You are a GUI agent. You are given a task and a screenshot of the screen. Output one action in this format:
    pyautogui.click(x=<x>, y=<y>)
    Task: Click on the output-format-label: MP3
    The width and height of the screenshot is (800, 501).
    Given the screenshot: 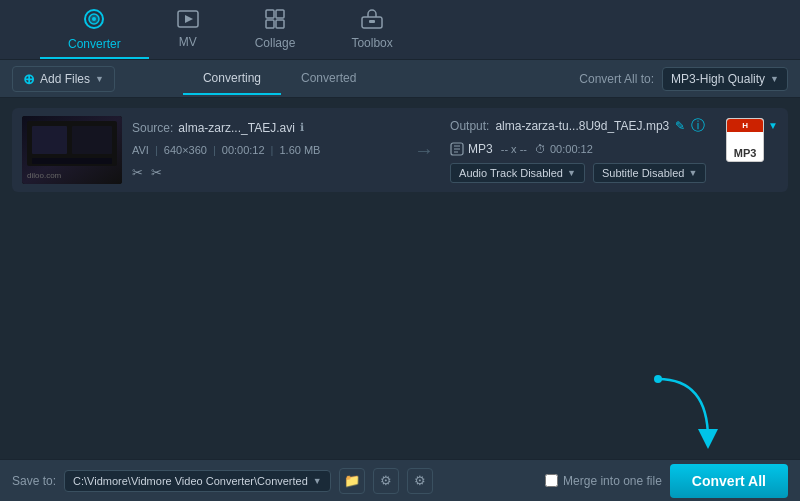 What is the action you would take?
    pyautogui.click(x=480, y=149)
    